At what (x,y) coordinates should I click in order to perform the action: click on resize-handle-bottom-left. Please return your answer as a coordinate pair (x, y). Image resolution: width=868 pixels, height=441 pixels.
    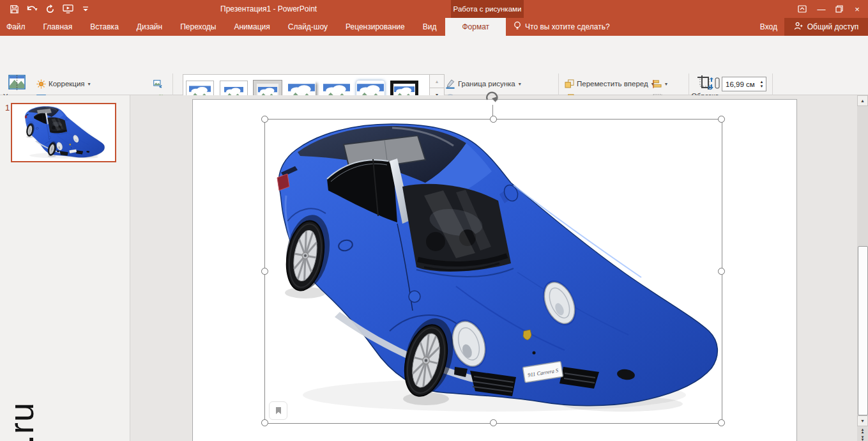
    Looking at the image, I should click on (264, 423).